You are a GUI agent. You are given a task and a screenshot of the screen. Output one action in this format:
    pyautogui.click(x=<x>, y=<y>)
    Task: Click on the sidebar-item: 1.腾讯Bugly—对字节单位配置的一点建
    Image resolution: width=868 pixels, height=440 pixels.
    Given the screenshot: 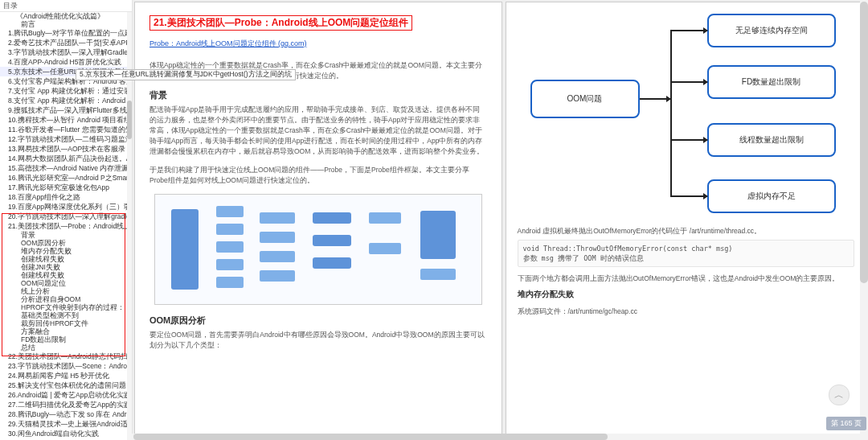 What is the action you would take?
    pyautogui.click(x=66, y=33)
    